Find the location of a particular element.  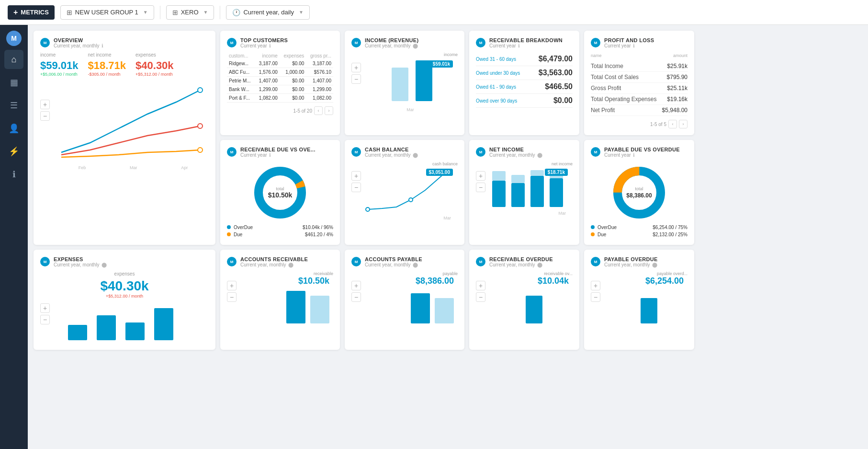

ro-zoom-out: − is located at coordinates (481, 297).